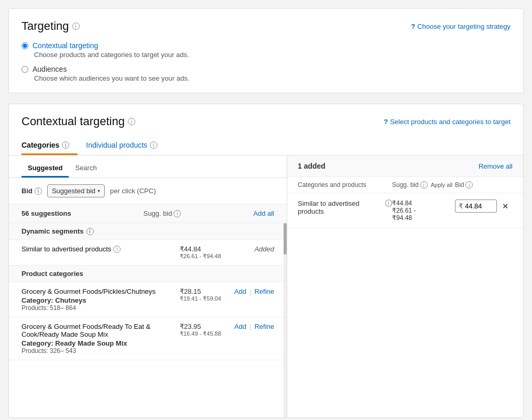 This screenshot has height=420, width=532. What do you see at coordinates (266, 62) in the screenshot?
I see `targeting-radio-group: Contextual targeting Choose products and…` at bounding box center [266, 62].